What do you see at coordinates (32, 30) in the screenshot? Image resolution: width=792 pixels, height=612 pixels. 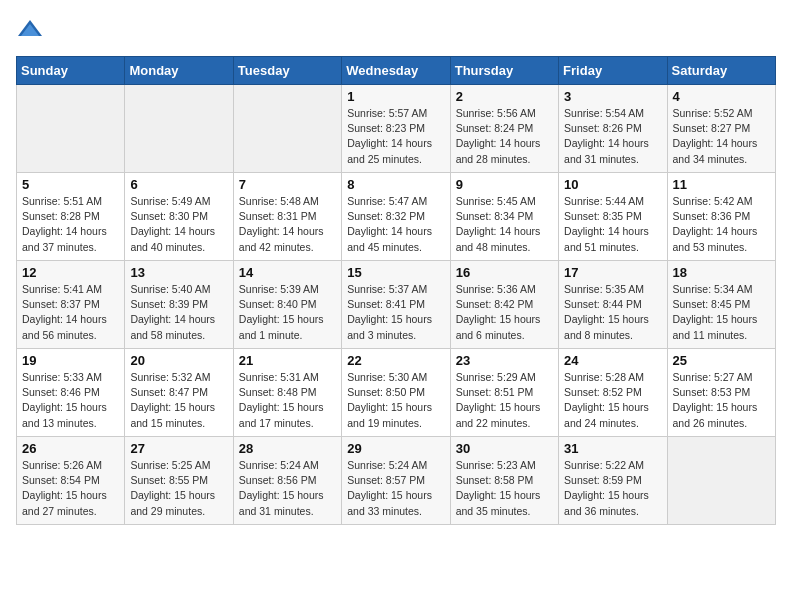 I see `logo` at bounding box center [32, 30].